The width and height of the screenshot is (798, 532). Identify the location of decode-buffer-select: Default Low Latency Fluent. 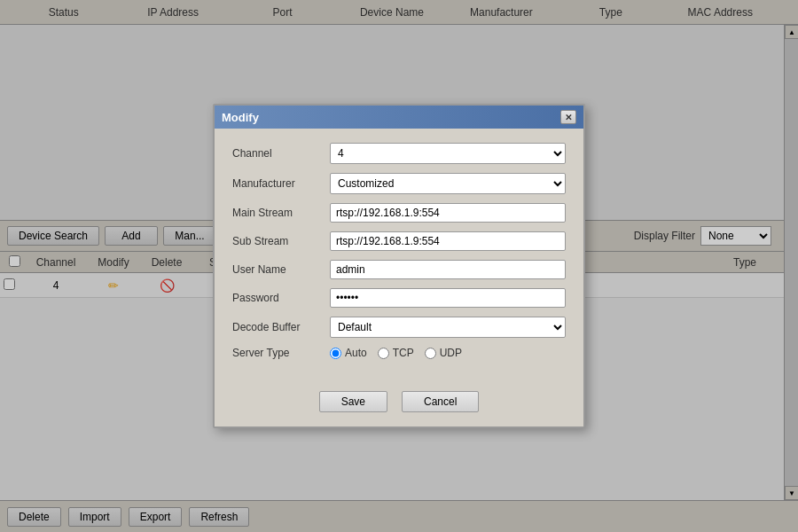
(448, 327).